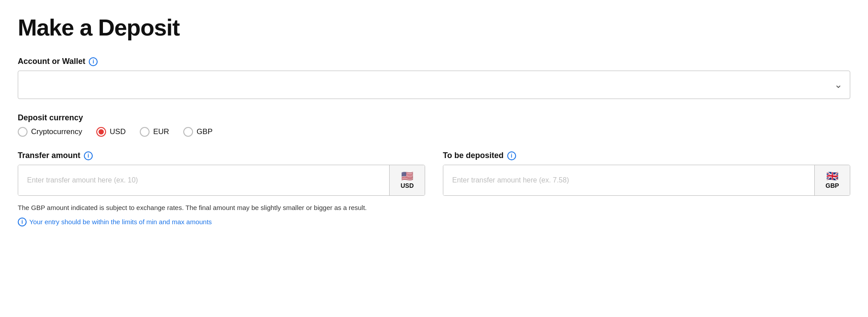 This screenshot has width=868, height=317. Describe the element at coordinates (407, 180) in the screenshot. I see `transfer-amount-currency-badge: 🇺🇸 USD` at that location.